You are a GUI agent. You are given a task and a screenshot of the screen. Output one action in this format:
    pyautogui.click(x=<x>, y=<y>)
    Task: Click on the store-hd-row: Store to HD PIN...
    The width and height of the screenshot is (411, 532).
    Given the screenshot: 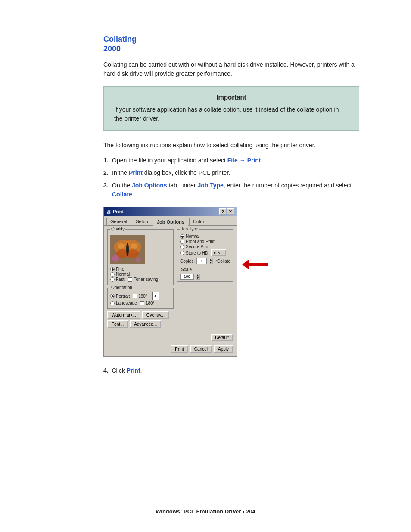 What is the action you would take?
    pyautogui.click(x=205, y=253)
    